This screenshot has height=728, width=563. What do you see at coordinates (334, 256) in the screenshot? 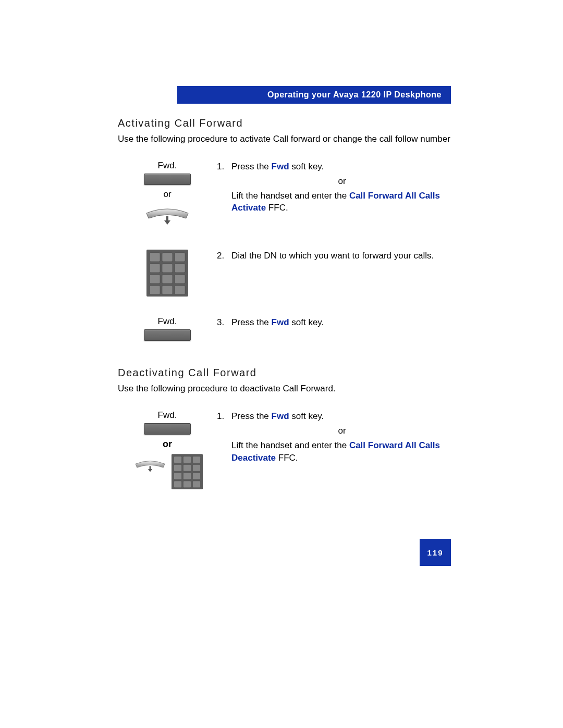
I see `step-right: 2. Dial the DN to which you want to forw…` at bounding box center [334, 256].